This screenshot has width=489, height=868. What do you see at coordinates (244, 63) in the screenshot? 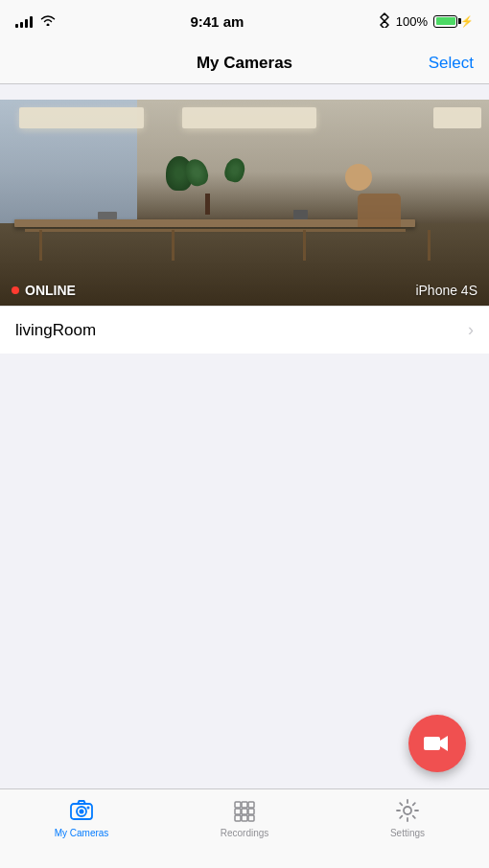
I see `nav-bar: My Cameras Select` at bounding box center [244, 63].